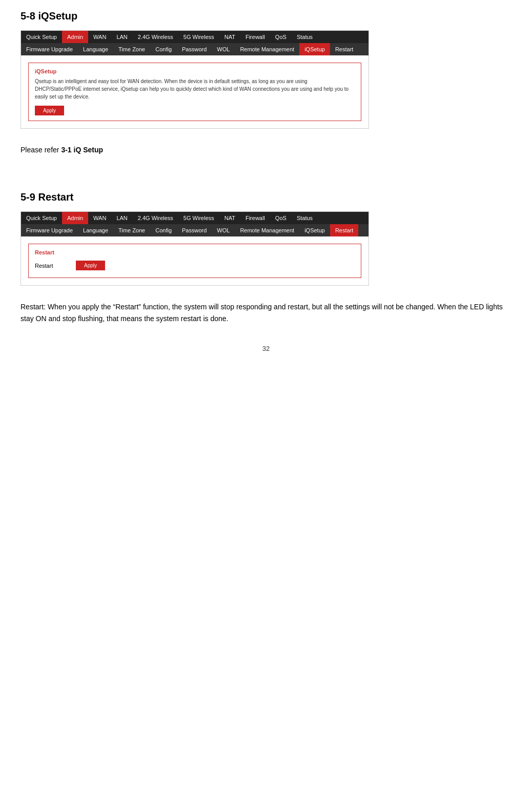 The height and width of the screenshot is (811, 532). I want to click on nav-top-lan: LAN, so click(122, 37).